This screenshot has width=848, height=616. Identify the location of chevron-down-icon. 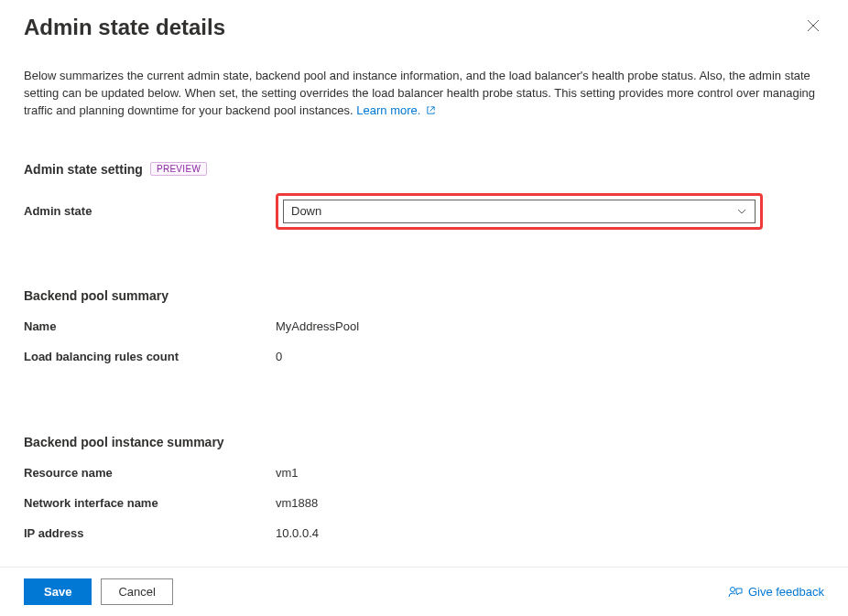
(742, 211).